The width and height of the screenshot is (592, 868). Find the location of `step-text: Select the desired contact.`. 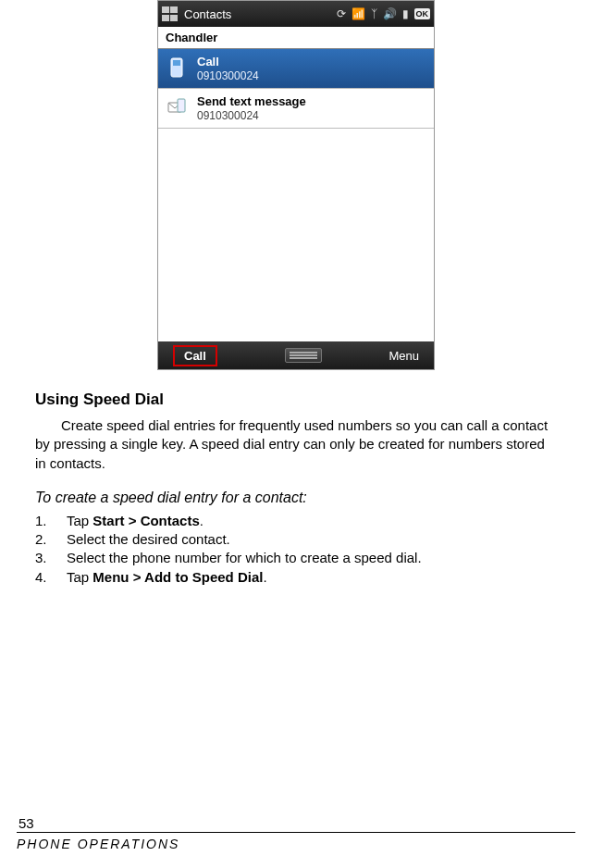

step-text: Select the desired contact. is located at coordinates (312, 539).